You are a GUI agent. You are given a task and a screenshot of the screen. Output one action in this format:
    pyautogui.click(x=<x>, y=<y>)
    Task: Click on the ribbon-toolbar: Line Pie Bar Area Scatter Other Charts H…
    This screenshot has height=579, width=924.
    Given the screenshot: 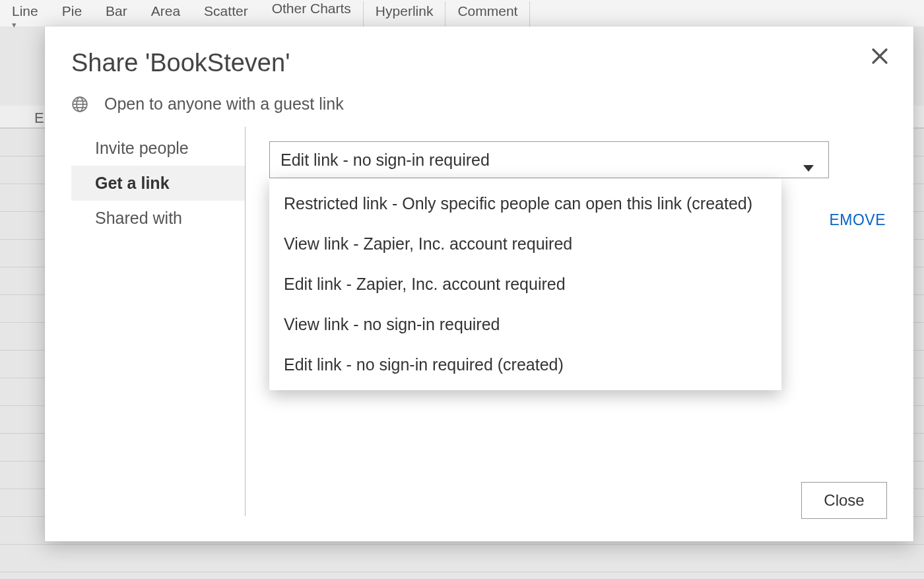 What is the action you would take?
    pyautogui.click(x=462, y=13)
    